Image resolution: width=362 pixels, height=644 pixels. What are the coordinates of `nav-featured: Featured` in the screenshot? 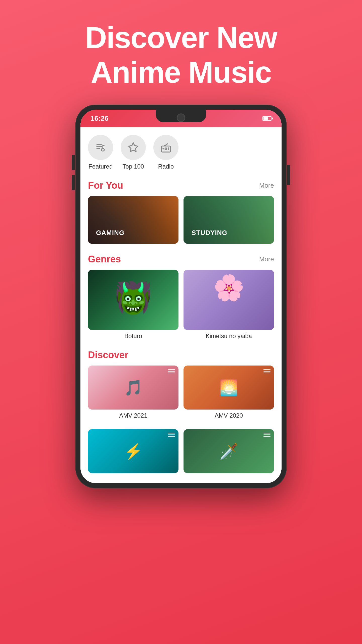 It's located at (101, 152).